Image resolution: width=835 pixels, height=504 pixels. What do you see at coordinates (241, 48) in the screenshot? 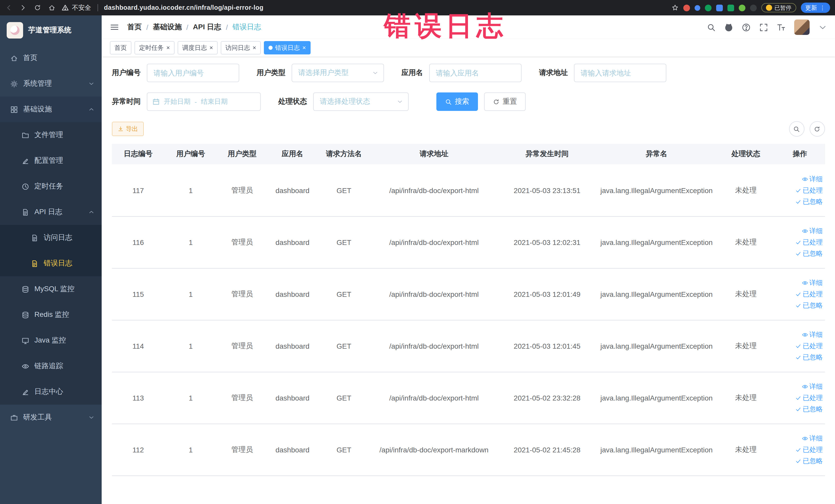
I see `tab-3: 访问日志×` at bounding box center [241, 48].